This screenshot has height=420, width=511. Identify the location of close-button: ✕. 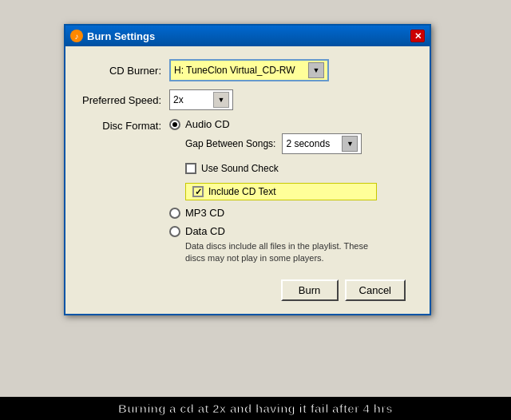
(418, 36).